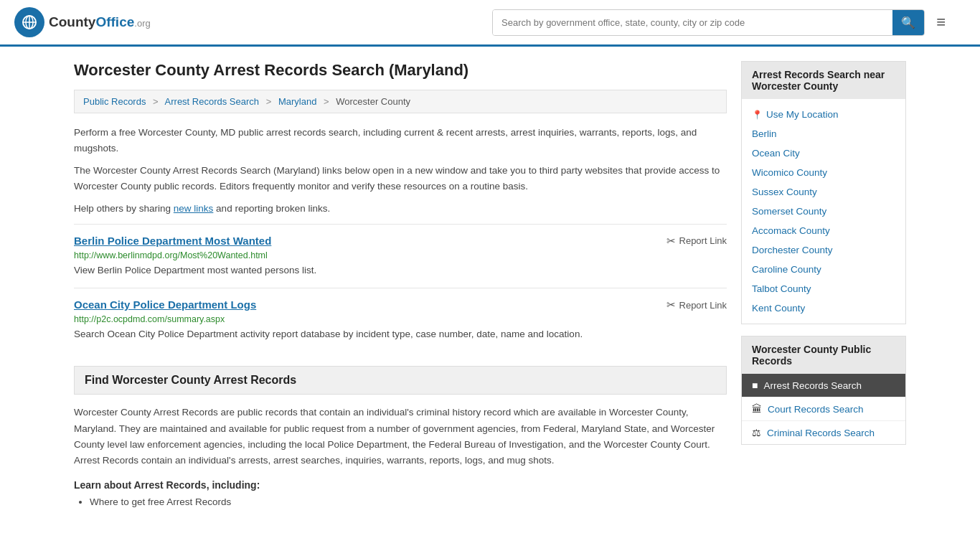  Describe the element at coordinates (824, 409) in the screenshot. I see `sidebar-record-court: 🏛 Court Records Search` at that location.